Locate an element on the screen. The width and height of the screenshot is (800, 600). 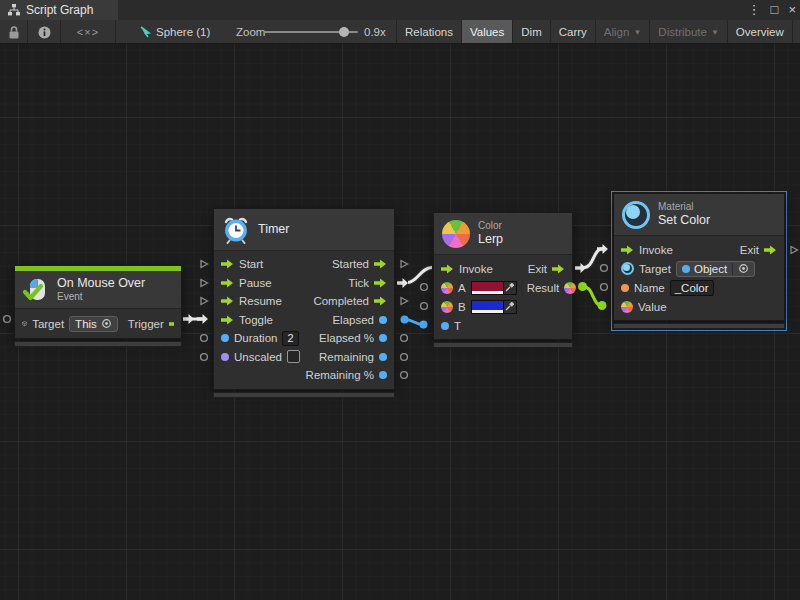
duration-field: 2 is located at coordinates (290, 338).